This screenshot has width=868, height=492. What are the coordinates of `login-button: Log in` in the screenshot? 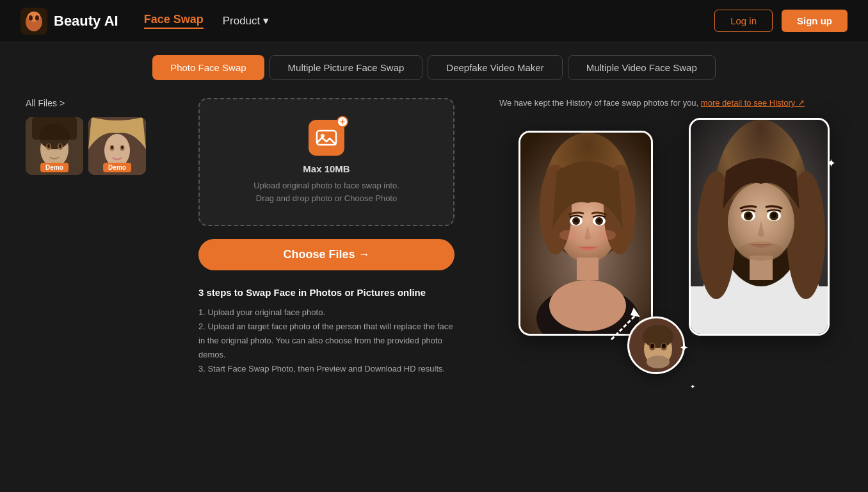 It's located at (744, 20).